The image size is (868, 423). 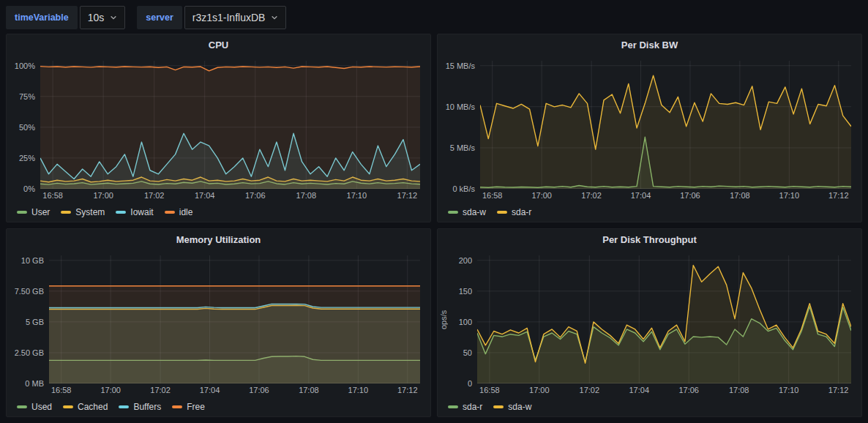 I want to click on y-axis: 0 MB2.50 GB5 GB7.50 GB10 GB, so click(x=28, y=319).